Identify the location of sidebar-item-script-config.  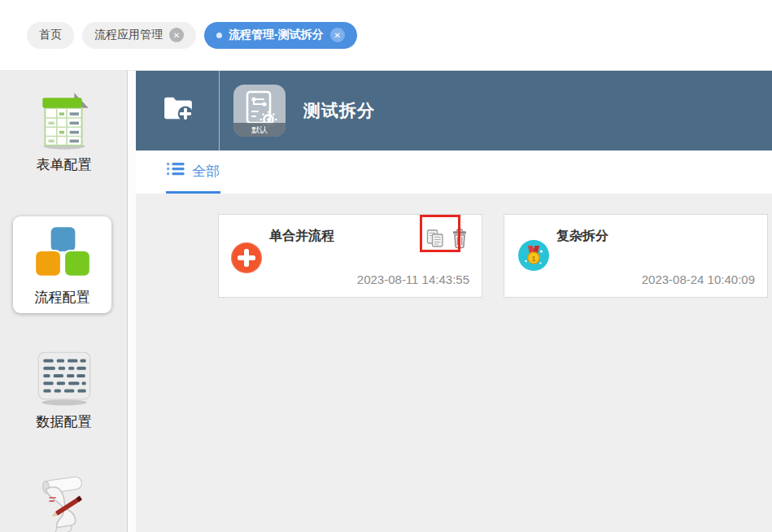
(63, 499).